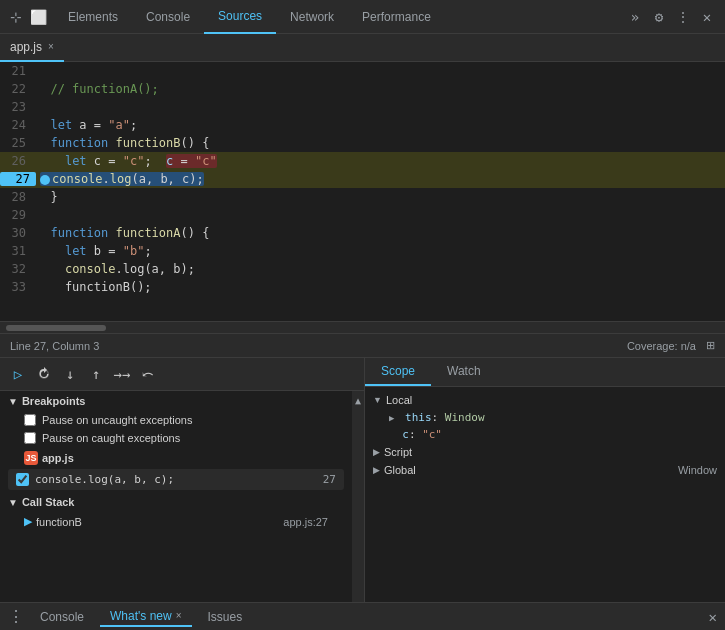 Image resolution: width=725 pixels, height=630 pixels. What do you see at coordinates (30, 420) in the screenshot?
I see `pause-uncaught-input` at bounding box center [30, 420].